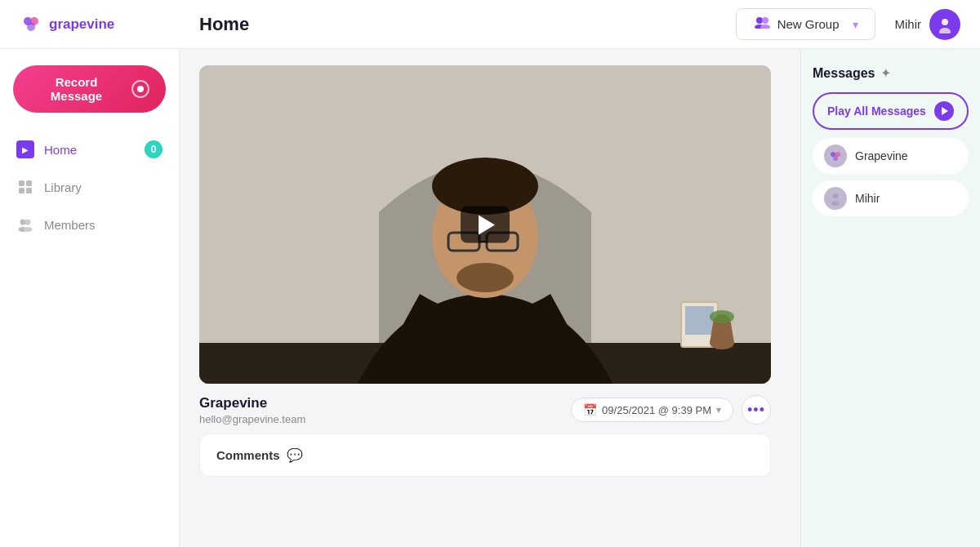 This screenshot has width=980, height=547. What do you see at coordinates (485, 456) in the screenshot?
I see `comments-section: Comments 💬` at bounding box center [485, 456].